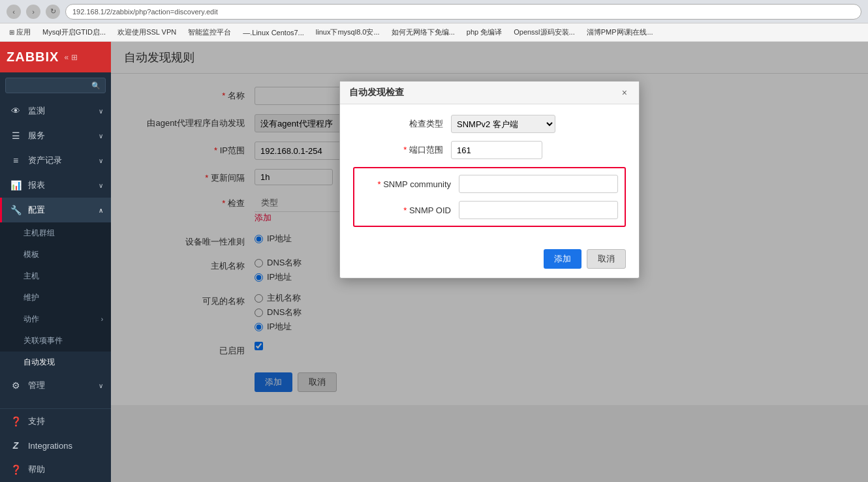  What do you see at coordinates (33, 57) in the screenshot?
I see `logo-text: ZABBIX` at bounding box center [33, 57].